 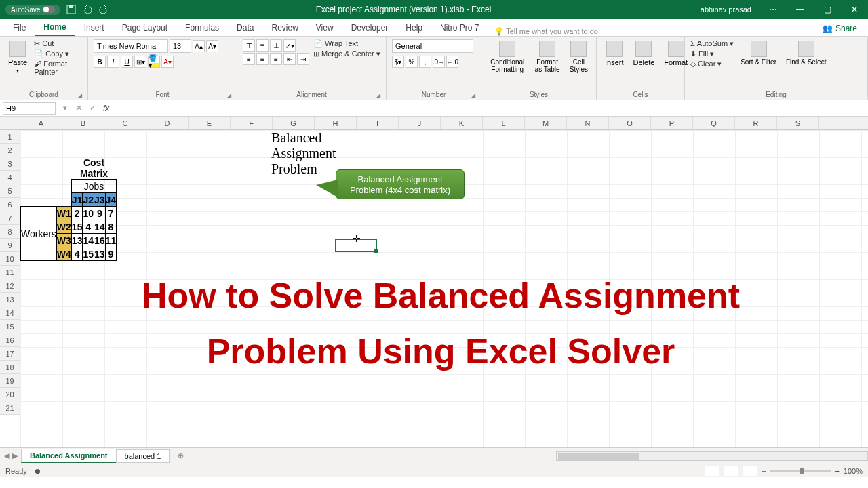 I want to click on cell-styles-button: Cell Styles, so click(x=579, y=57).